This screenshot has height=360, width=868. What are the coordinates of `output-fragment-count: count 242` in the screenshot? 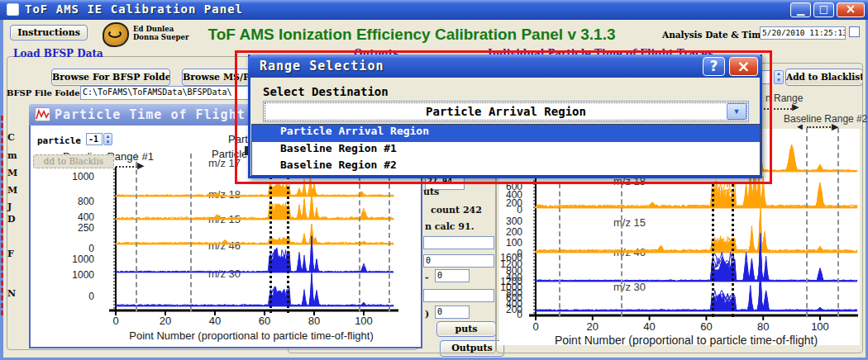 It's located at (456, 210).